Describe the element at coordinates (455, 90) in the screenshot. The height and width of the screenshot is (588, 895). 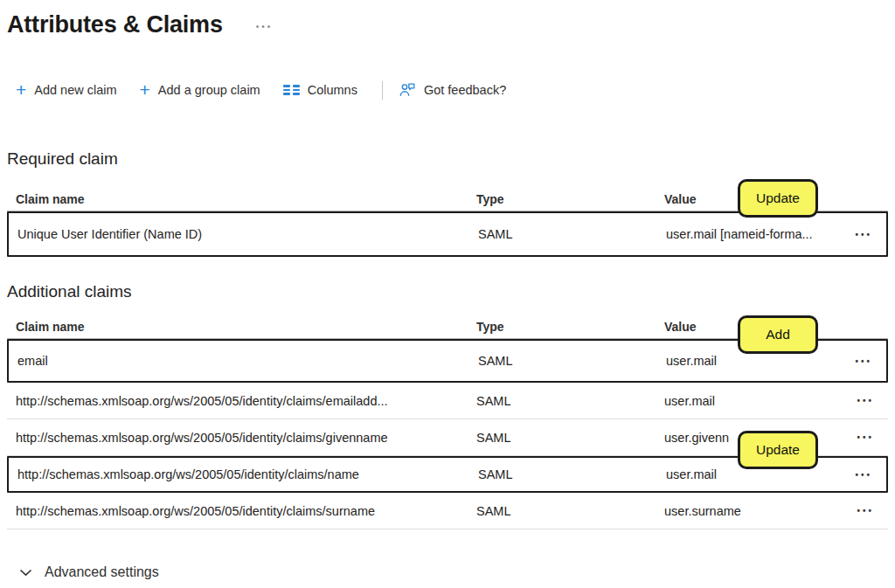
I see `command-bar: + Add new claim + Add a group claim Colu…` at that location.